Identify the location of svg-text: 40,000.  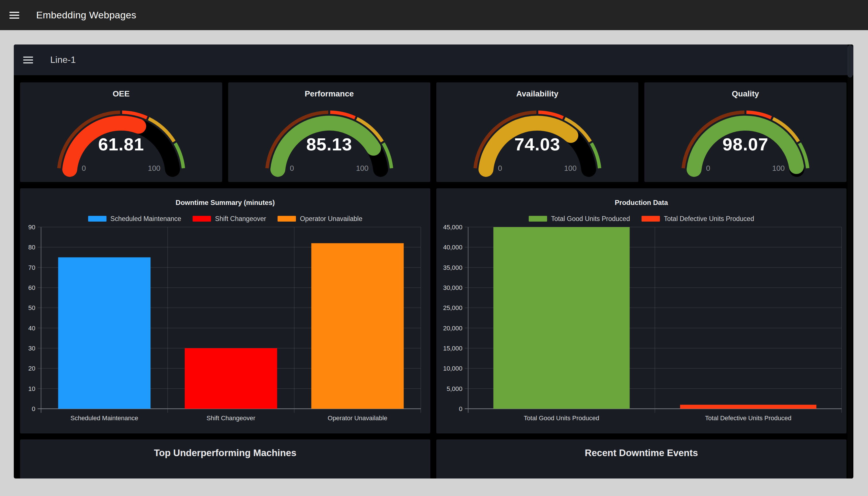
(453, 247).